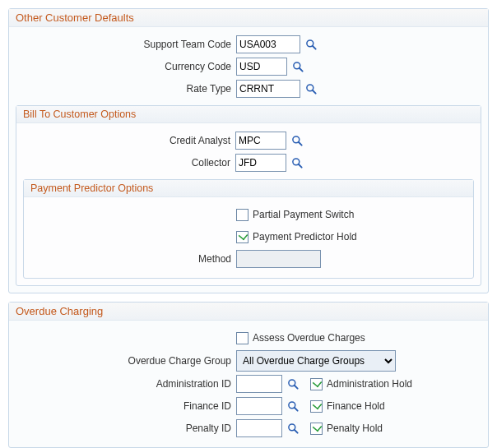 Image resolution: width=497 pixels, height=448 pixels. I want to click on collector-input, so click(261, 163).